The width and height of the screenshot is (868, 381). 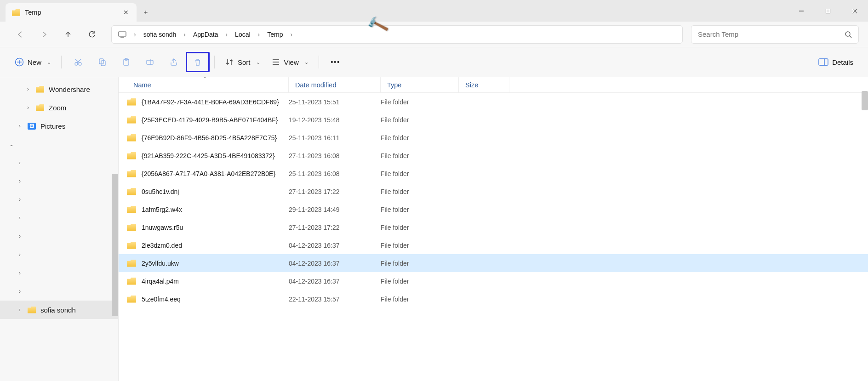 I want to click on window-tab: Temp ✕, so click(x=71, y=12).